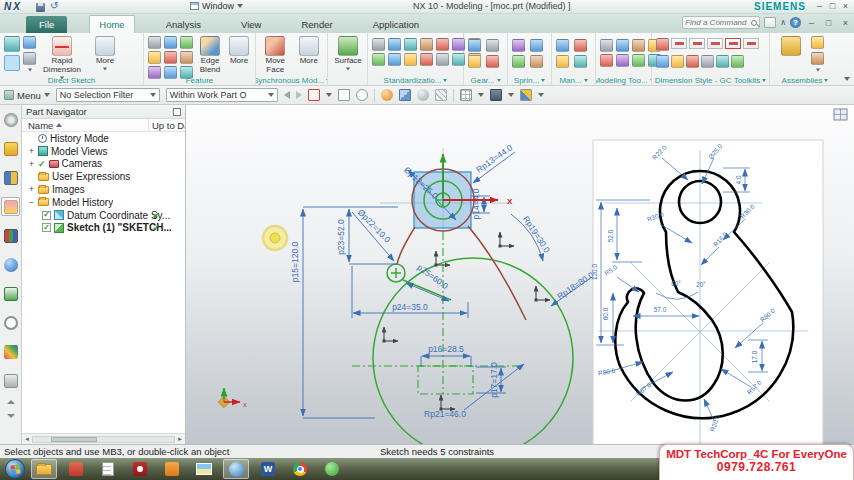 Image resolution: width=854 pixels, height=480 pixels. Describe the element at coordinates (30, 42) in the screenshot. I see `profile-icon` at that location.